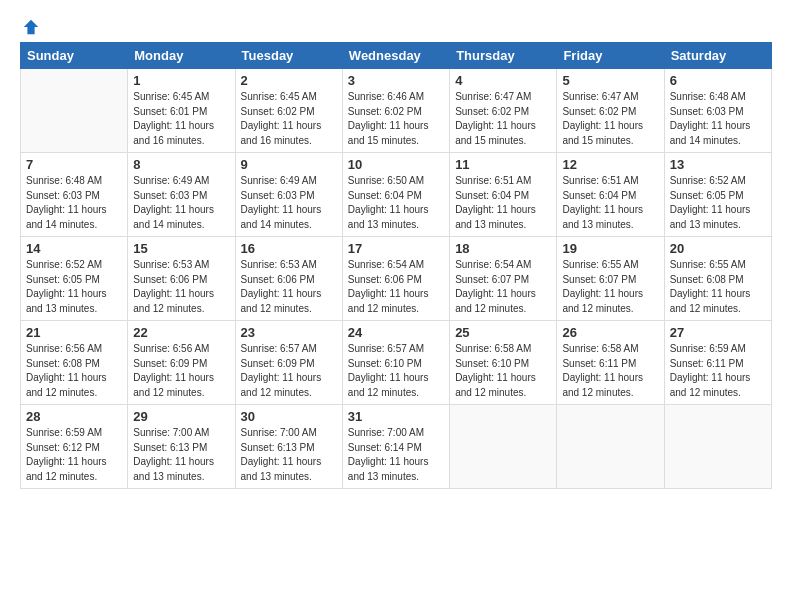  Describe the element at coordinates (718, 279) in the screenshot. I see `calendar-cell: 20Sunrise: 6:55 AM Sunset: 6:08 PM Dayli…` at that location.